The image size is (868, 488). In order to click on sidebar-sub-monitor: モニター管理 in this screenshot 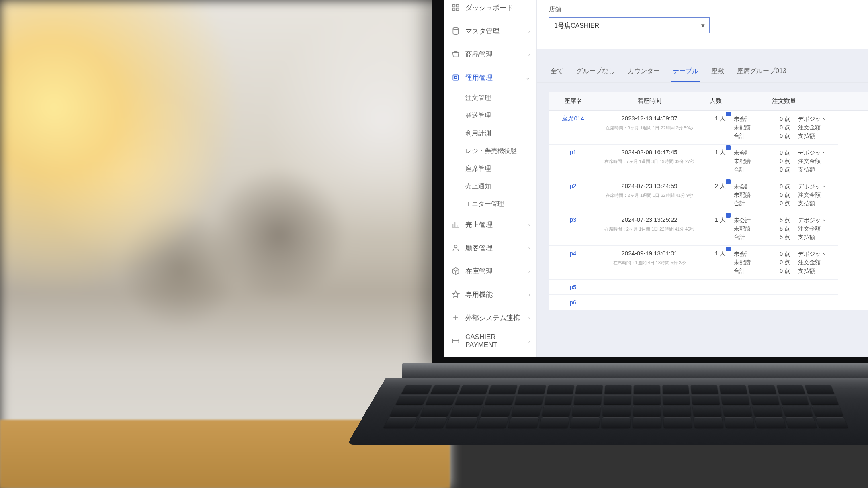, I will do `click(490, 204)`.